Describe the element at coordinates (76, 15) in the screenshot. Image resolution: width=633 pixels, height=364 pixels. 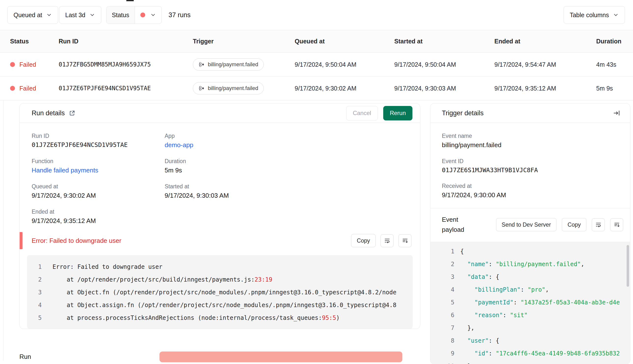
I see `time-range-filter-label: Last 3d` at that location.